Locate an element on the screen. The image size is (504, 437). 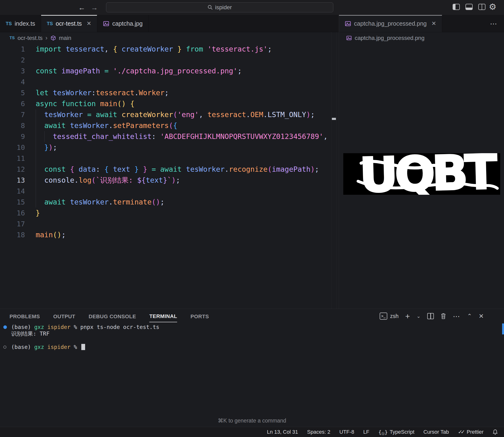
code-token: createWorker is located at coordinates (147, 49).